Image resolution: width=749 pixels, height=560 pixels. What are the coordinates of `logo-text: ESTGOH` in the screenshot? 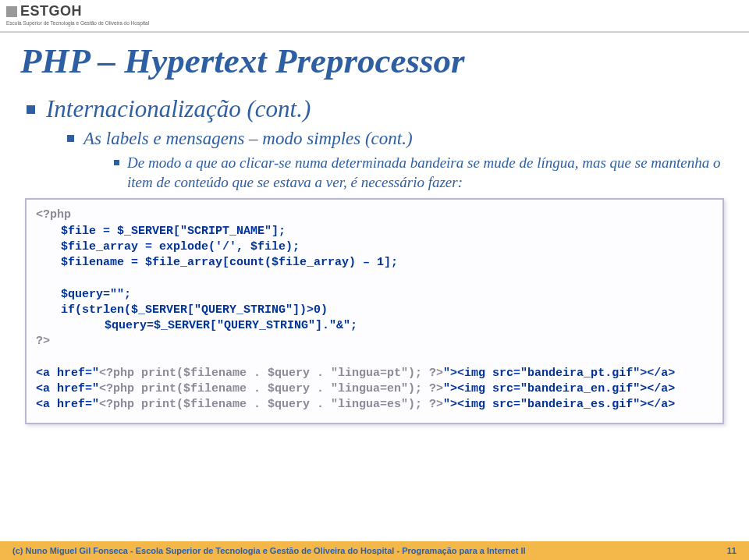 It's located at (51, 11).